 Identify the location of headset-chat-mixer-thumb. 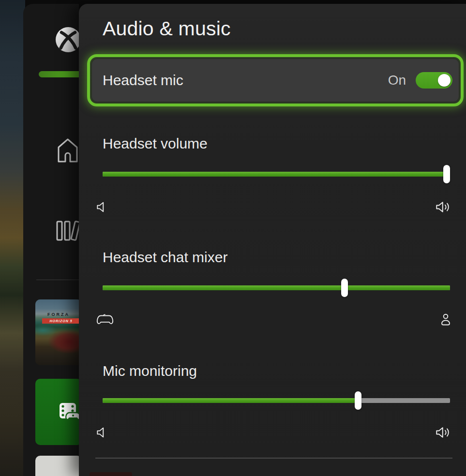
(345, 288).